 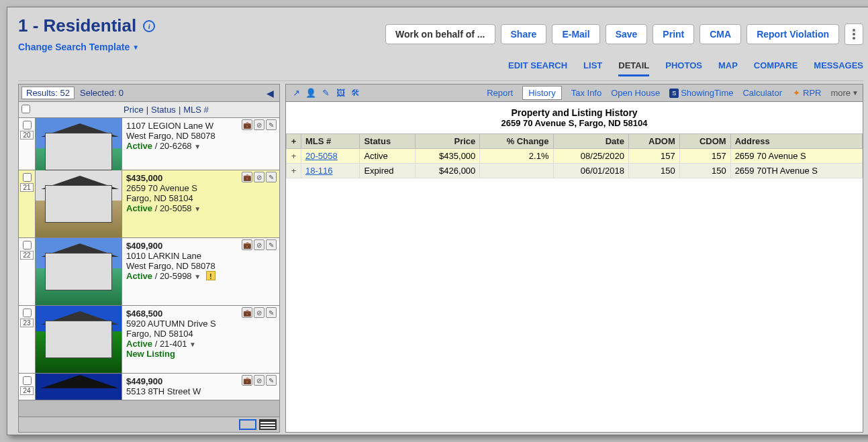 What do you see at coordinates (149, 144) in the screenshot?
I see `list-item: 20 💼 ⊘ ✎ 1107 LEGION Lane W West Fargo, …` at bounding box center [149, 144].